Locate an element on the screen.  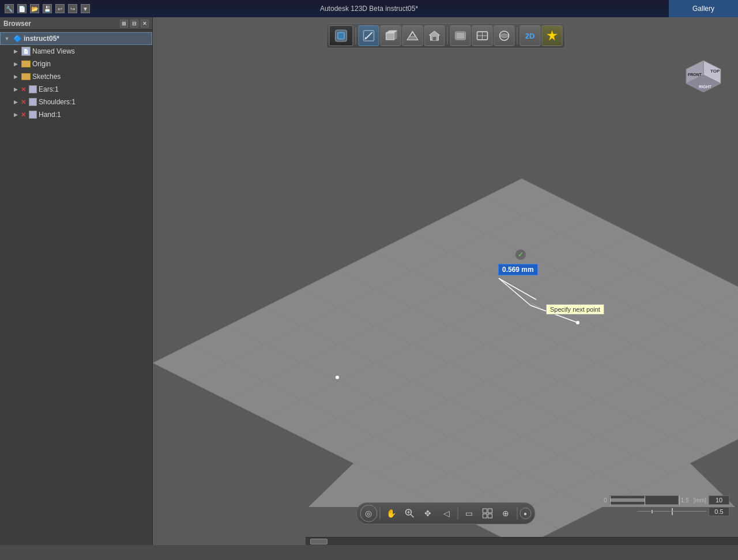
bot-sep2 is located at coordinates (458, 513).